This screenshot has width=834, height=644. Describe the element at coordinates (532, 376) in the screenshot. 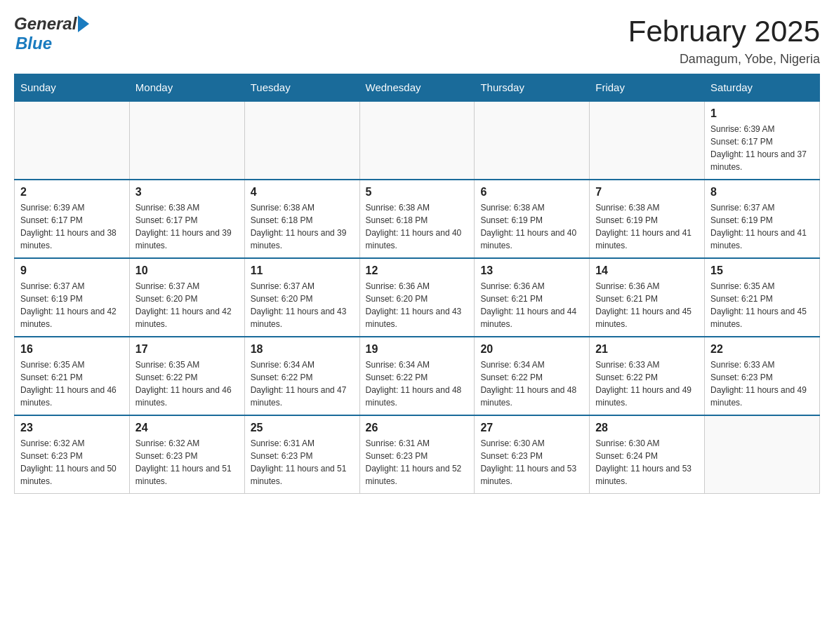

I see `day-20: 20 Sunrise: 6:34 AM Sunset: 6:22 PM Dayl…` at that location.